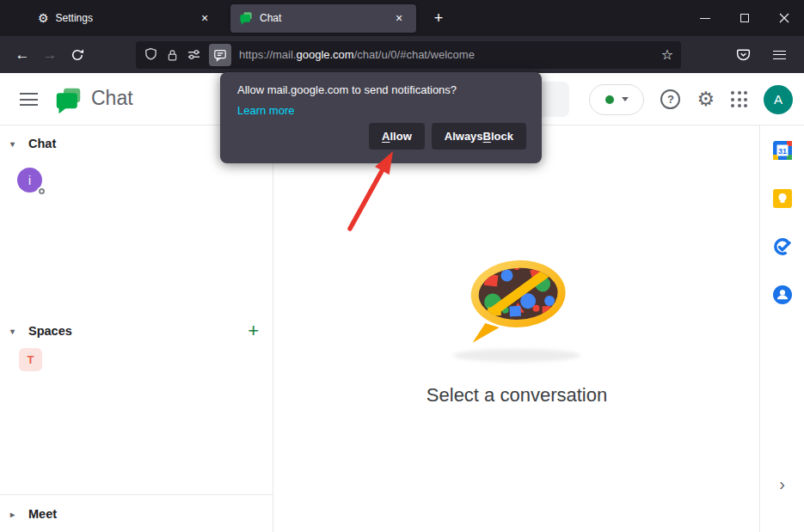  Describe the element at coordinates (220, 55) in the screenshot. I see `notification-bubble-icon` at that location.